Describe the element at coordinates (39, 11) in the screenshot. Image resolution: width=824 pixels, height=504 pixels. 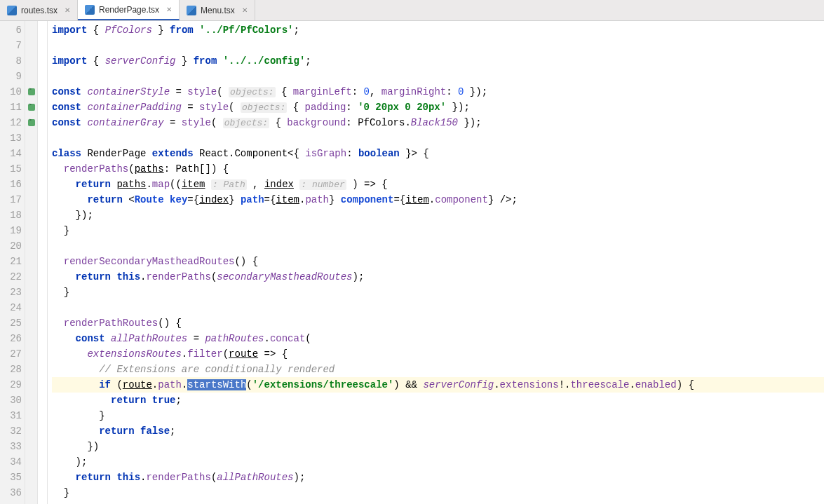
I see `tab-label: routes.tsx` at that location.